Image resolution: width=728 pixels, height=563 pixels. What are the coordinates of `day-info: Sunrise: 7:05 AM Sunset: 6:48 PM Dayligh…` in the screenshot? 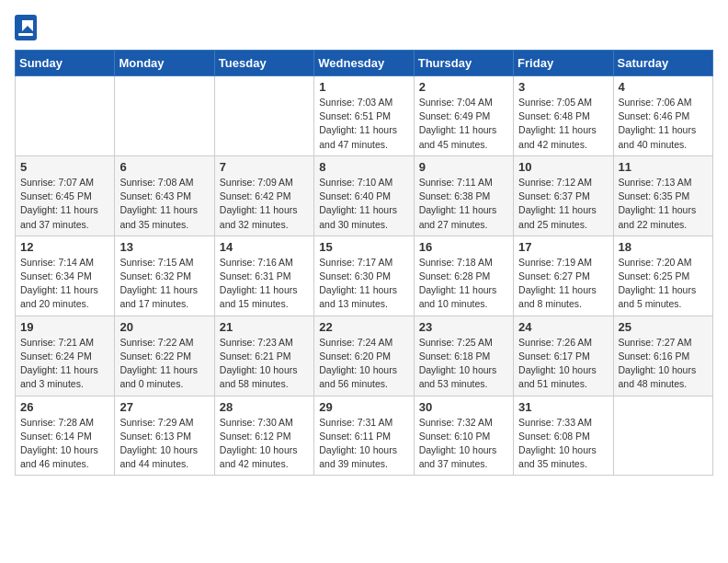 It's located at (563, 123).